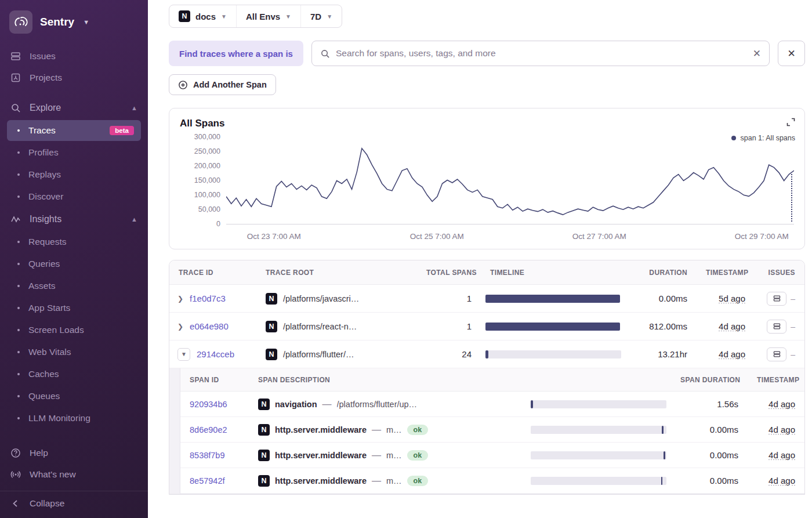 The image size is (812, 518). Describe the element at coordinates (74, 78) in the screenshot. I see `sidebar-item-projects: Projects` at that location.